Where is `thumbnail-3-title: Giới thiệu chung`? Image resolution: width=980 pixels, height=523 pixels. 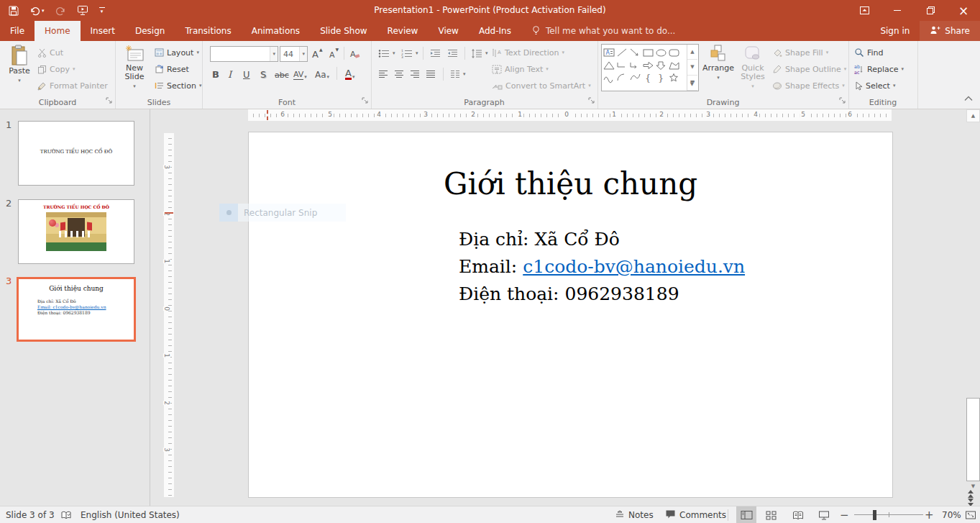 thumbnail-3-title: Giới thiệu chung is located at coordinates (76, 288).